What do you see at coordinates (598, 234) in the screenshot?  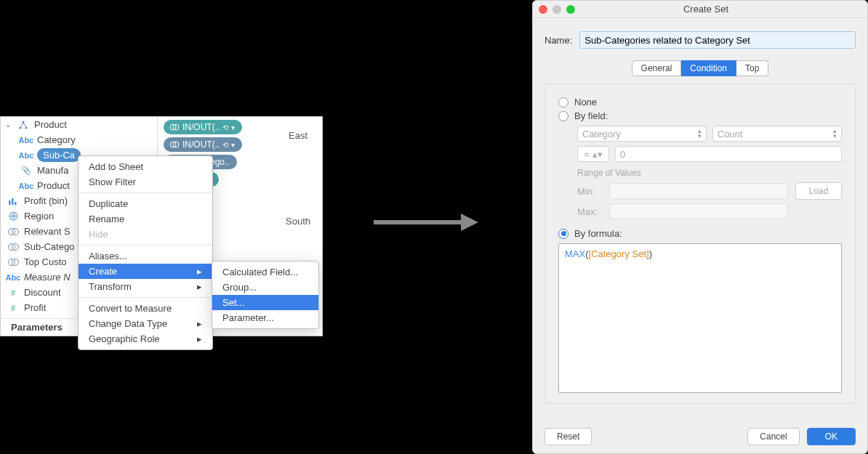 I see `radio-label: By formula:` at bounding box center [598, 234].